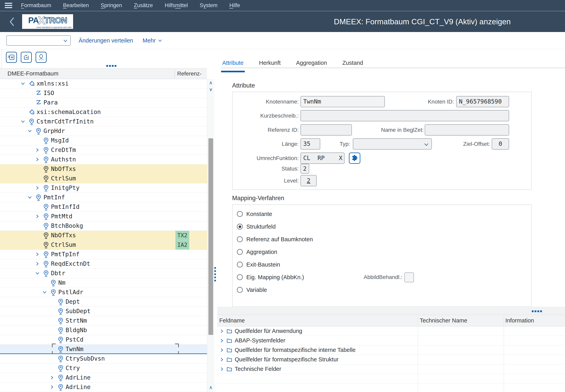  I want to click on more-menu-button: Mehr, so click(152, 41).